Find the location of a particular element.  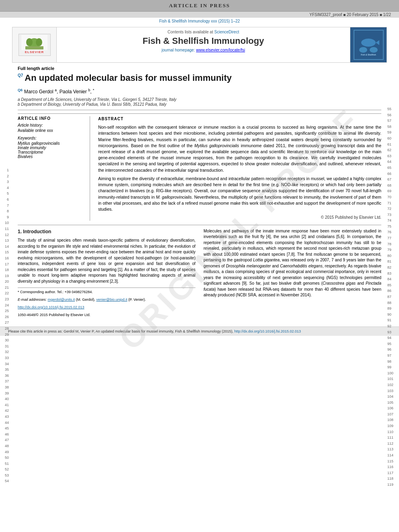

line-num-73: 73 is located at coordinates (390, 215).